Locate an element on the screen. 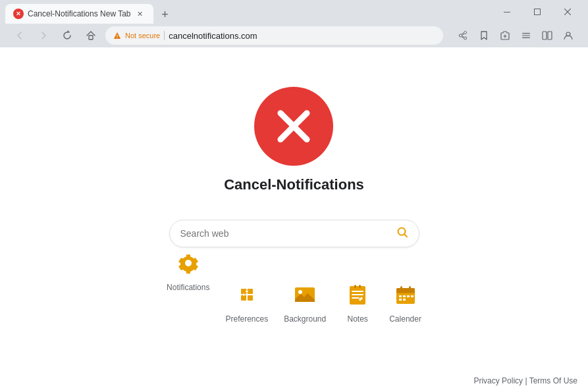 This screenshot has height=392, width=588. app-icon-notifications: Notifications is located at coordinates (188, 301).